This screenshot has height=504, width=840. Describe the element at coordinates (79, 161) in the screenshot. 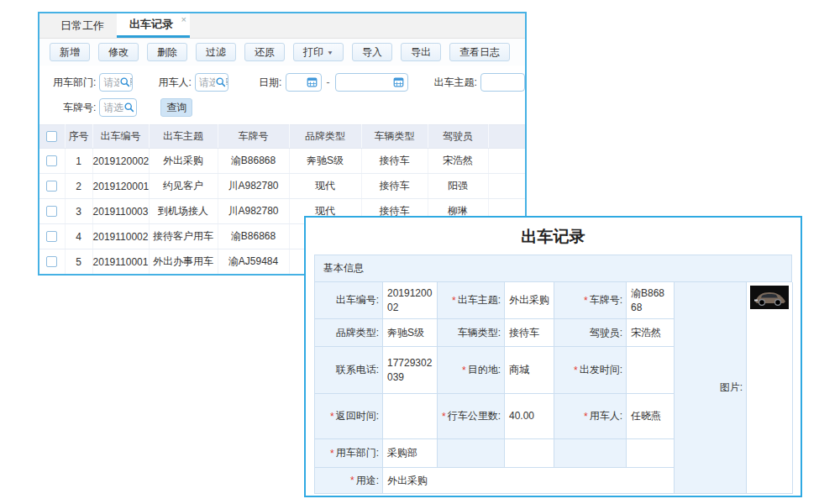

I see `cell-seq: 1` at that location.